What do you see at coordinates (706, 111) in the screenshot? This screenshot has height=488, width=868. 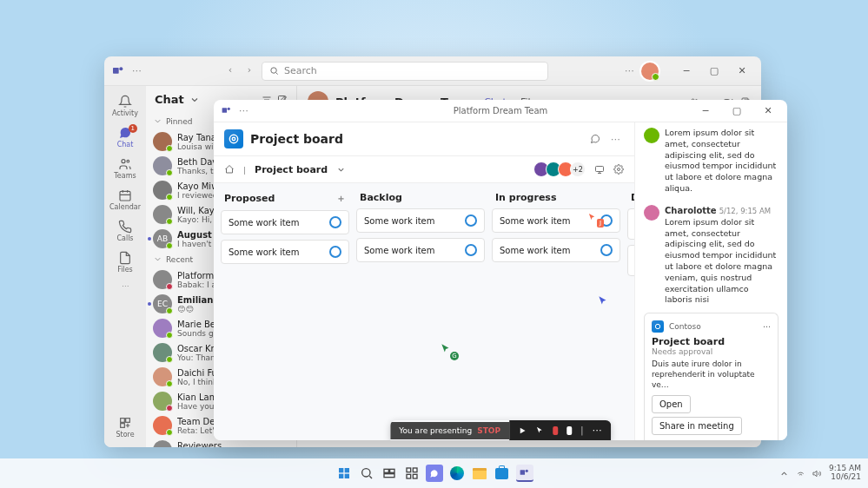 I see `popup-minimize-button: ─` at bounding box center [706, 111].